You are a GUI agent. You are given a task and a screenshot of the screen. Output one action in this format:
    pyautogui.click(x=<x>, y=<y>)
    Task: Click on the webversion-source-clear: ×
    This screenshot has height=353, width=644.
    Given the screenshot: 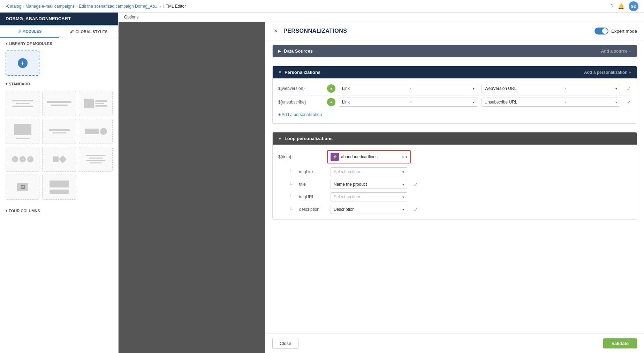 What is the action you would take?
    pyautogui.click(x=565, y=89)
    